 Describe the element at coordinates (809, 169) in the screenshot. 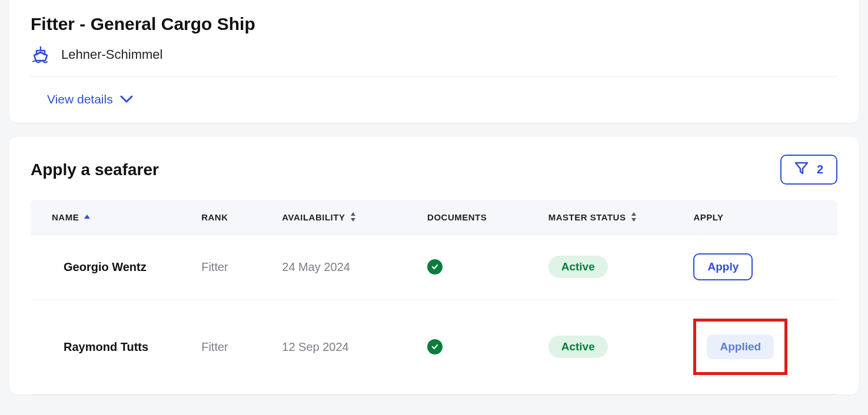

I see `filter-button: 2` at that location.